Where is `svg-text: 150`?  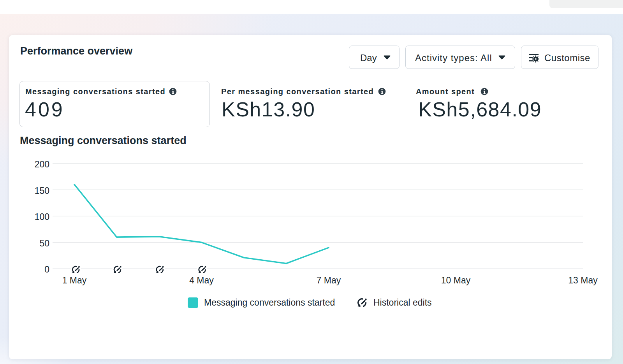
svg-text: 150 is located at coordinates (42, 191).